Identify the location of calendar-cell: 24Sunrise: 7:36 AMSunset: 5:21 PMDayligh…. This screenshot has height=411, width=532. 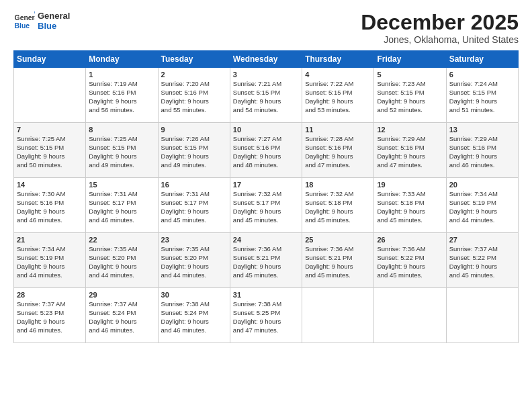
(266, 261).